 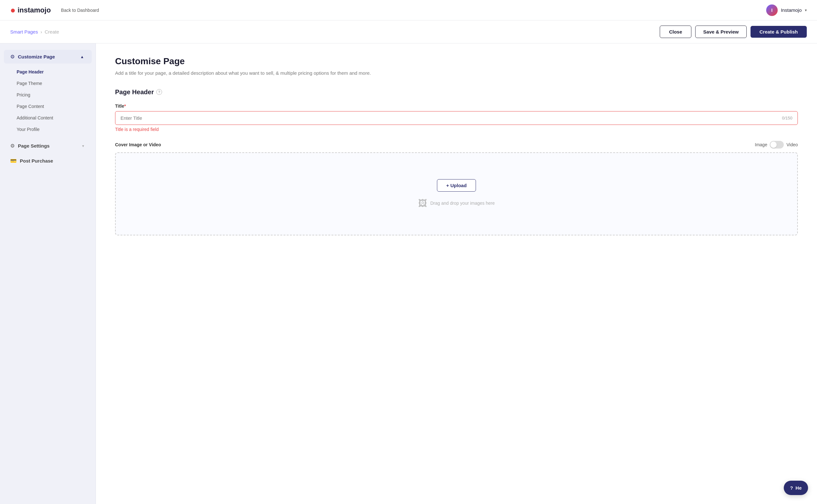 I want to click on customize-page-section: ⚙ Customize Page ▲ Page Header Page Them…, so click(x=48, y=93).